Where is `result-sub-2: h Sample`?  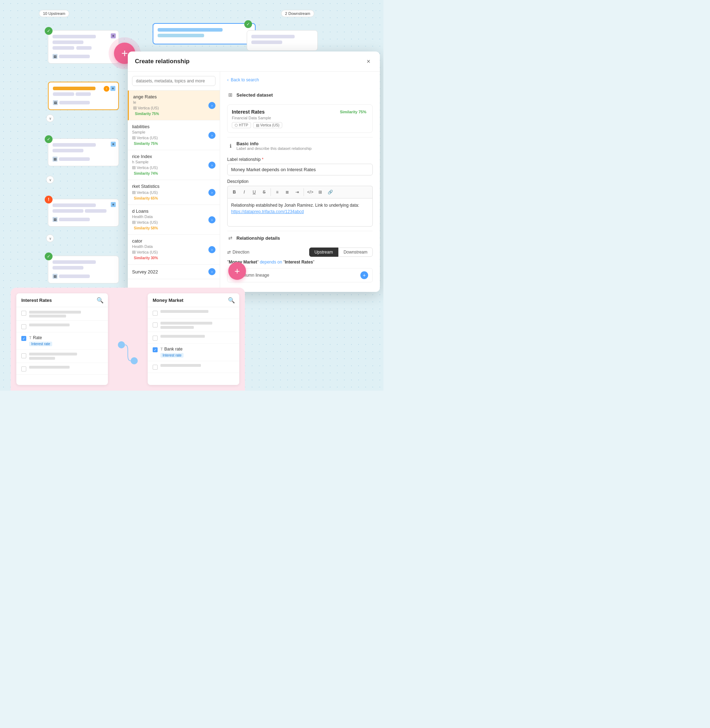 result-sub-2: h Sample is located at coordinates (146, 162).